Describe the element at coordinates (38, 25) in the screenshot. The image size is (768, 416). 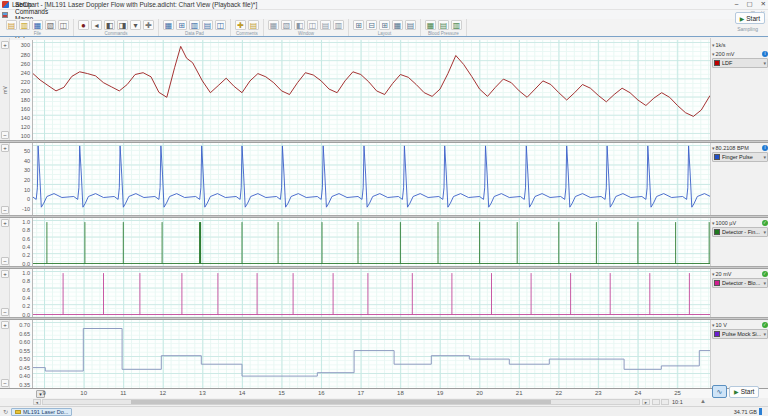
I see `save-icon: ▦` at that location.